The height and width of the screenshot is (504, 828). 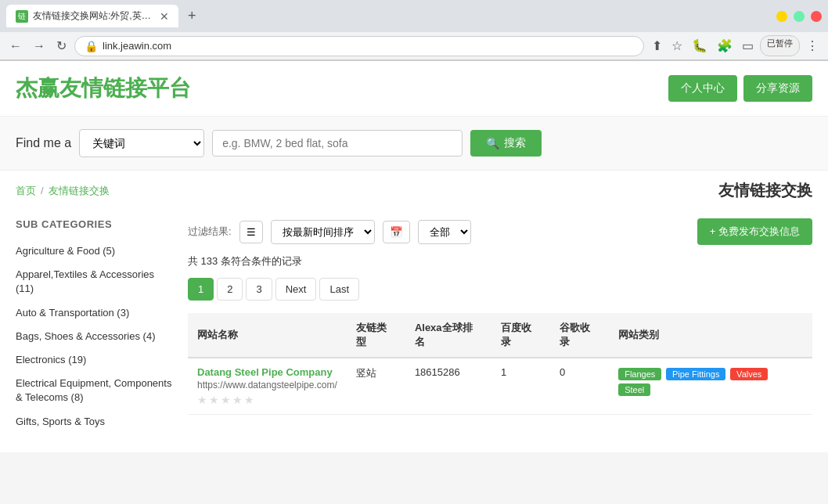 What do you see at coordinates (414, 31) in the screenshot?
I see `browser-chrome: 链 友情链接交换网站:外贸,英文,谷... ✕ + ← → ↻ 🔒 link.j…` at bounding box center [414, 31].